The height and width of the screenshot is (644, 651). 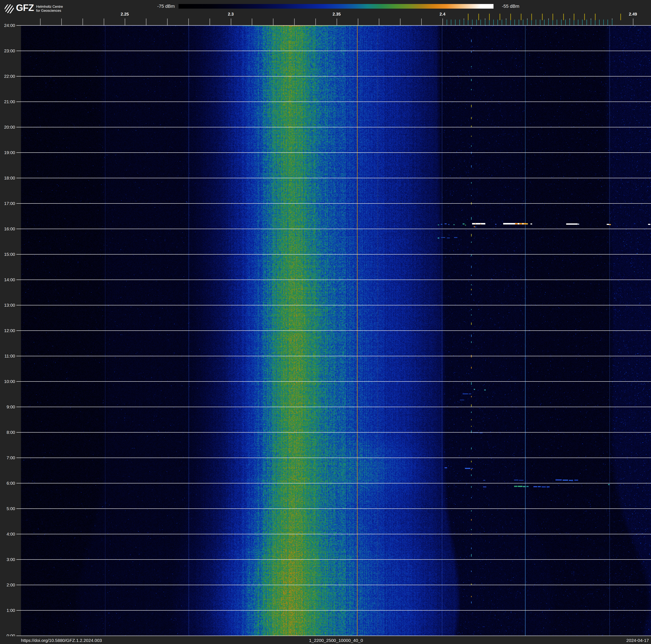 I want to click on freq-axis-label: 2.49, so click(x=633, y=14).